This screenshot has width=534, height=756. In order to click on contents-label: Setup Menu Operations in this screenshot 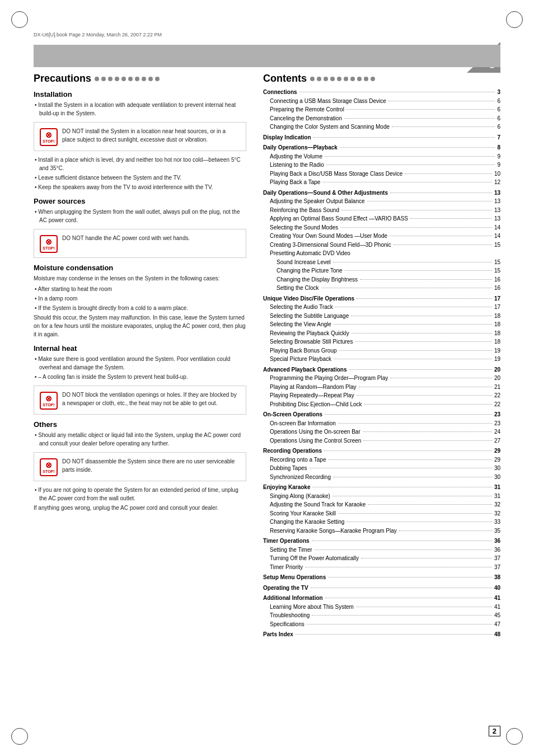, I will do `click(294, 577)`.